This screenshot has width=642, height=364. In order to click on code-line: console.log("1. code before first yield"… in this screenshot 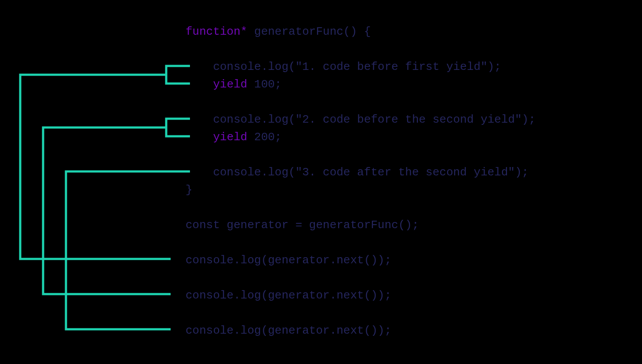, I will do `click(361, 67)`.